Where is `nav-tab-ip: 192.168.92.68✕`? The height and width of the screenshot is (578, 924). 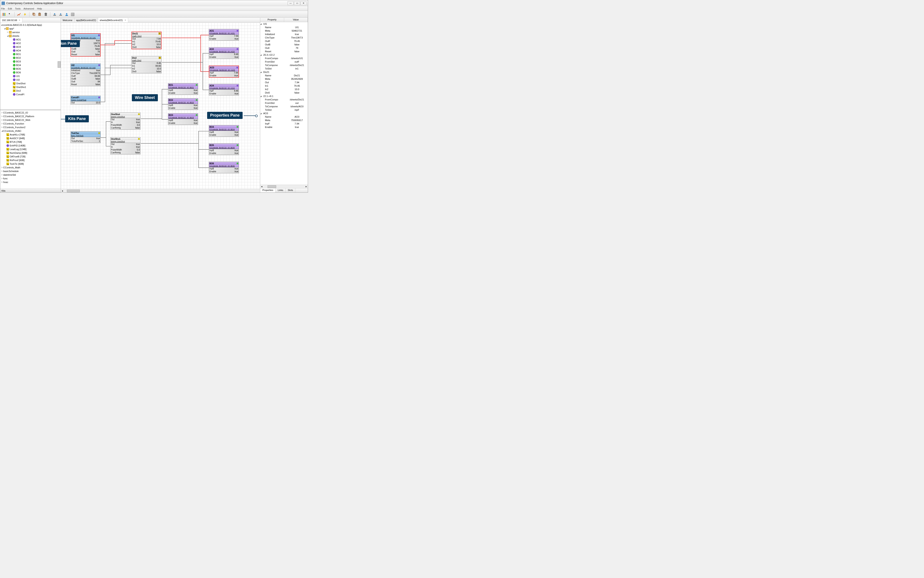
nav-tab-ip: 192.168.92.68✕ is located at coordinates (11, 20).